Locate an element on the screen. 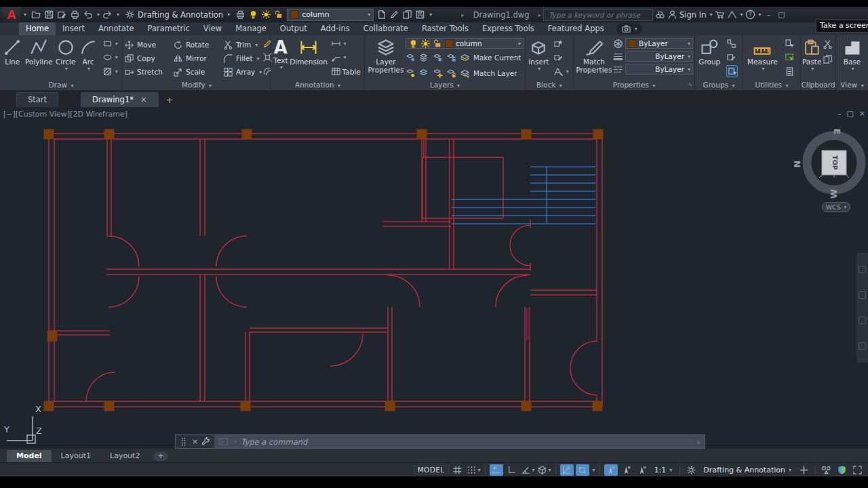 Image resolution: width=868 pixels, height=488 pixels. stretch-button: Stretch is located at coordinates (149, 72).